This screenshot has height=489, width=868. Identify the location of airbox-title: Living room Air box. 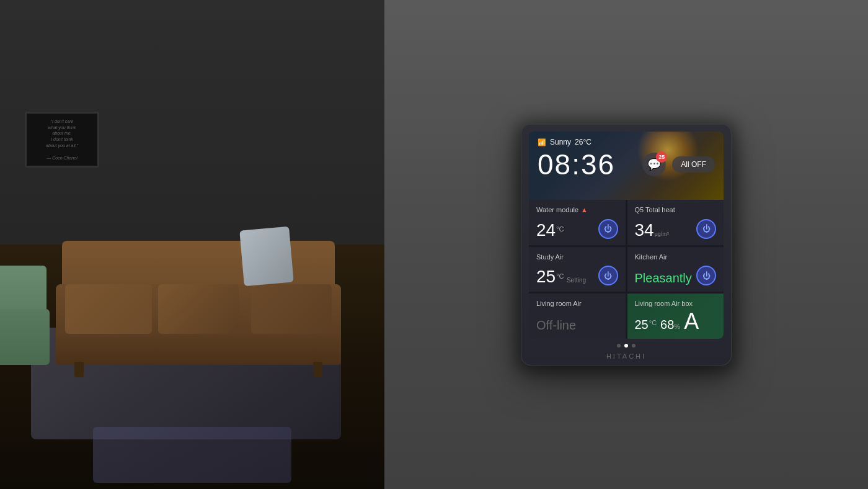
(676, 303).